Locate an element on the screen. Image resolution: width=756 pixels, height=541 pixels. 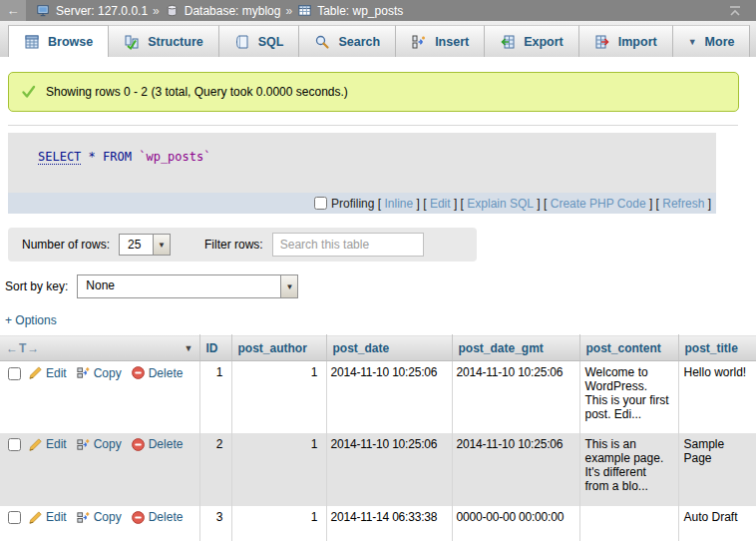
sql-table-ref: `wp_posts` is located at coordinates (175, 157).